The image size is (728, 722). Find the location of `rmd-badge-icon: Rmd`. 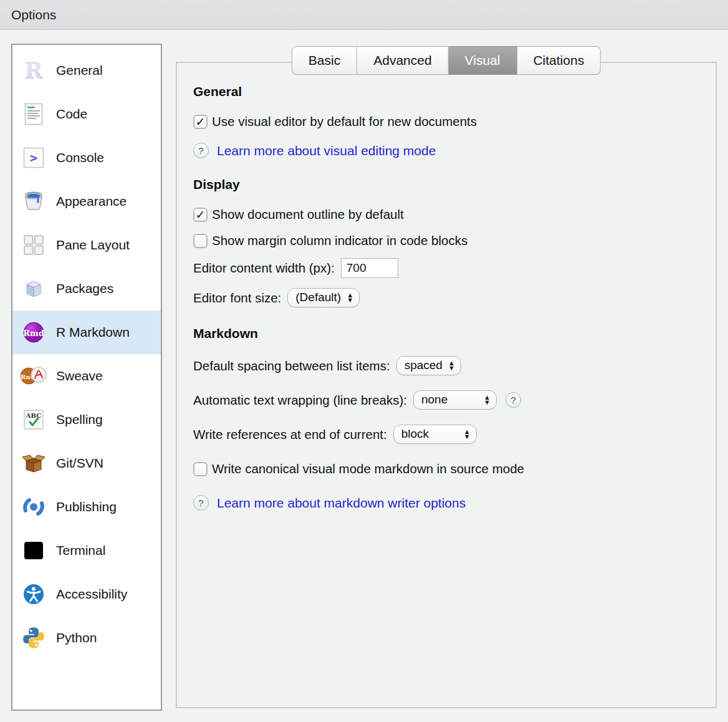

rmd-badge-icon: Rmd is located at coordinates (34, 332).